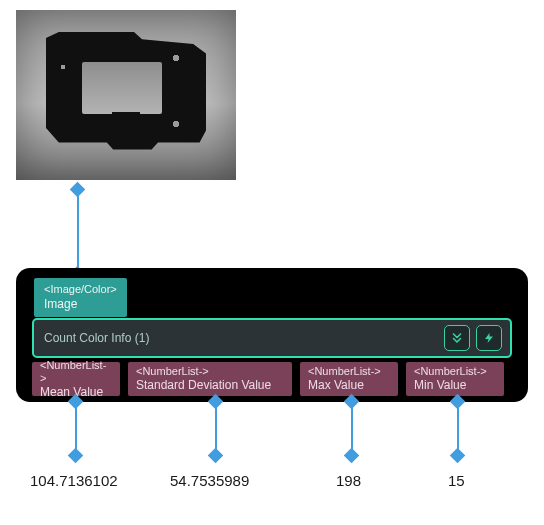 The image size is (544, 525). What do you see at coordinates (126, 119) in the screenshot?
I see `part-notch` at bounding box center [126, 119].